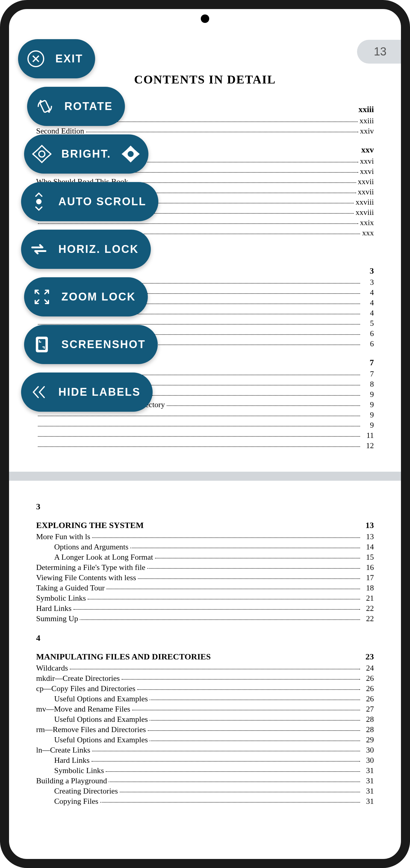 This screenshot has height=868, width=410. Describe the element at coordinates (57, 59) in the screenshot. I see `exit-button: EXIT` at that location.